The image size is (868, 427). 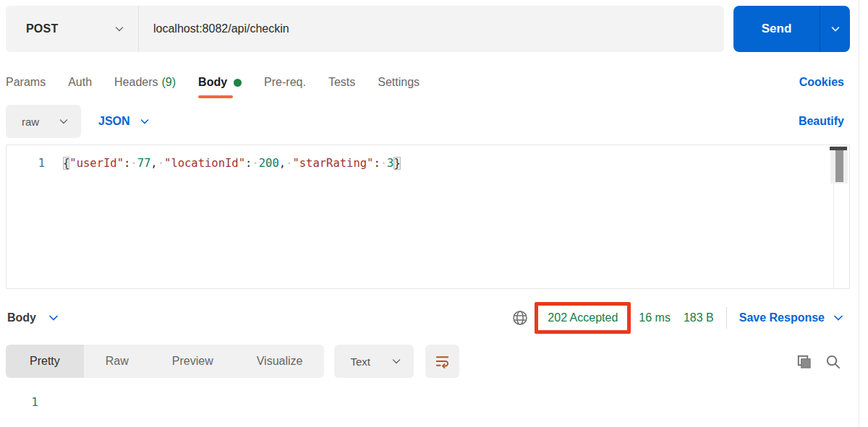 I want to click on tab-label: Headers, so click(x=136, y=82).